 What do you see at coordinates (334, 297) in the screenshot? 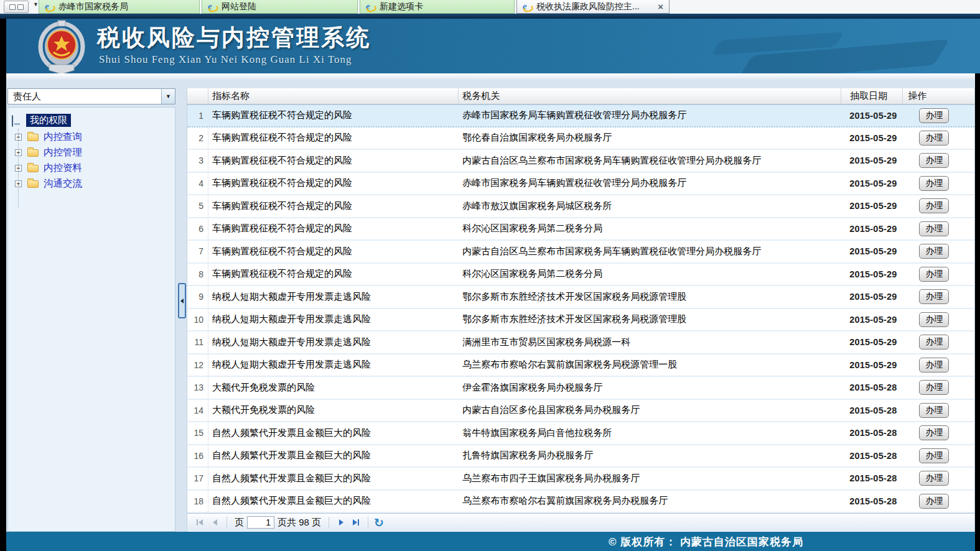
I see `indicator-cell: 纳税人短期大额虚开专用发票走逃风险` at bounding box center [334, 297].